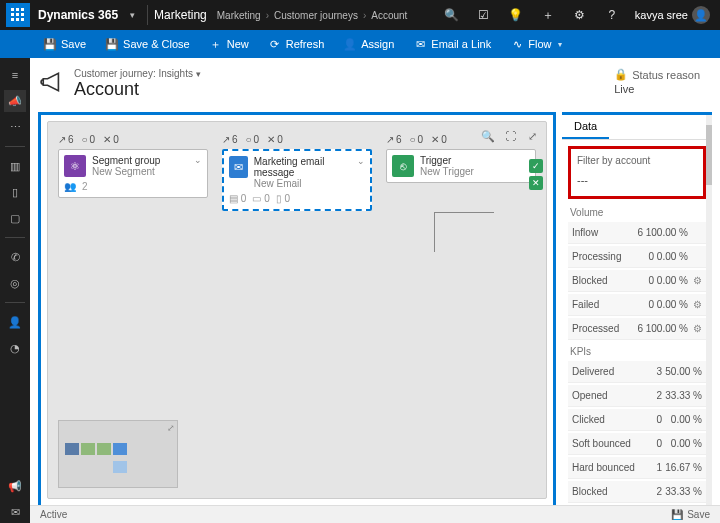 This screenshot has height=523, width=720. What do you see at coordinates (637, 444) in the screenshot?
I see `table-row: Soft bounced00.00 %` at bounding box center [637, 444].